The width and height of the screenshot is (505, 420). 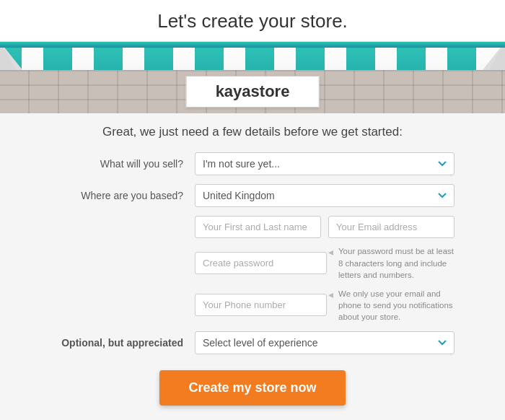 What do you see at coordinates (123, 343) in the screenshot?
I see `optional-label: Optional, but appreciated` at bounding box center [123, 343].